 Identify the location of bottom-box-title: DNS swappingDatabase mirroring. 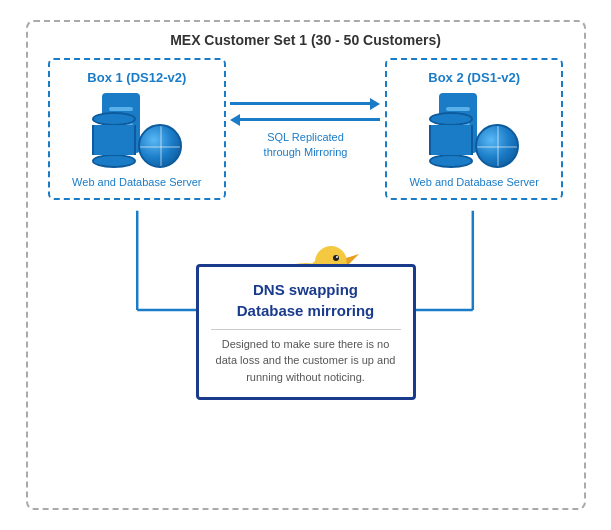
(306, 300).